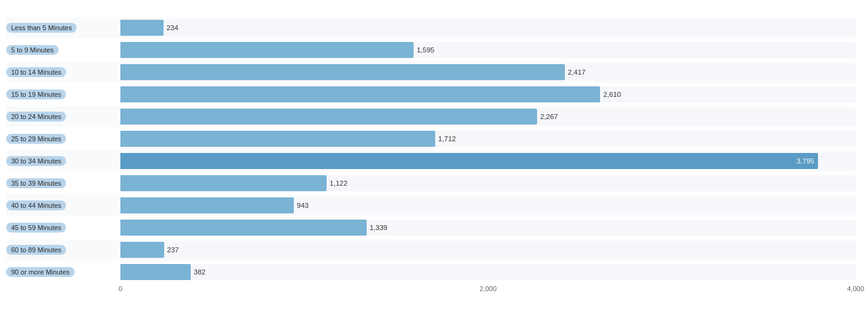 This screenshot has width=868, height=322. What do you see at coordinates (431, 183) in the screenshot?
I see `bar-row: 35 to 39 Minutes1,122` at bounding box center [431, 183].